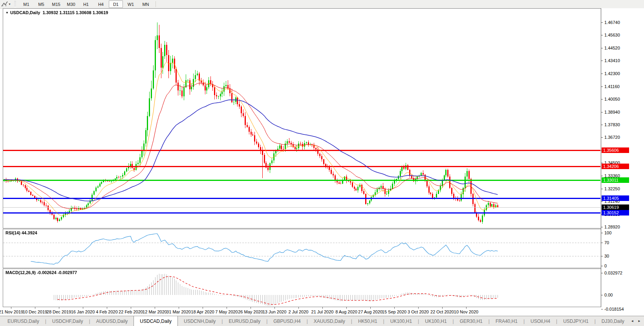 The width and height of the screenshot is (644, 326). Describe the element at coordinates (59, 312) in the screenshot. I see `date-axis-label: 28 Dec 2019` at that location.